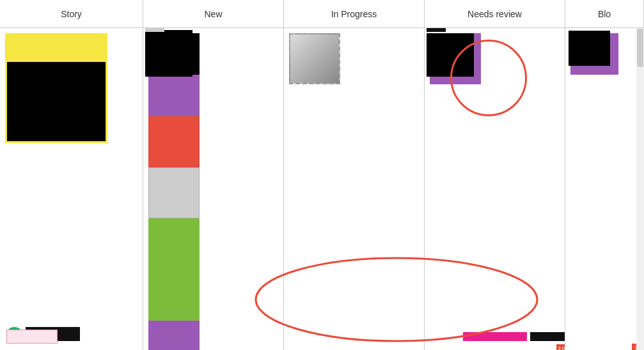 This screenshot has height=350, width=644. I want to click on scrollbar-thumb, so click(640, 48).